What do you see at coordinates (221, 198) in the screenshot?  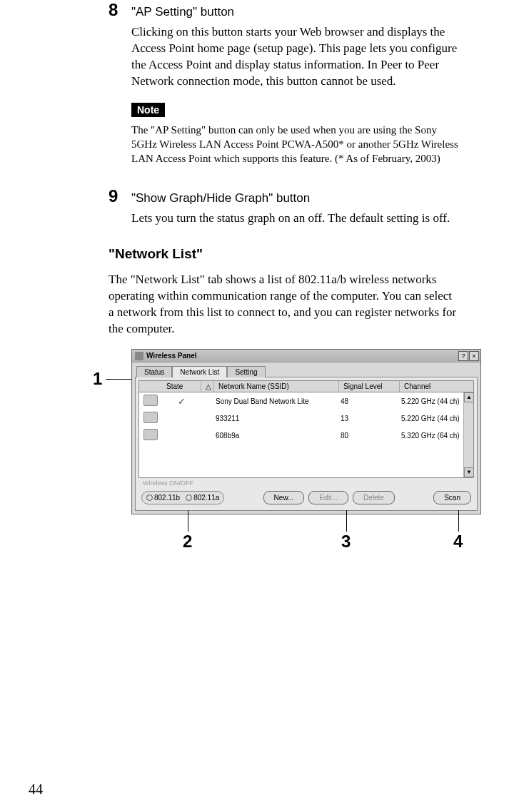 I see `item-9-title: "Show Graph/Hide Graph" button` at bounding box center [221, 198].